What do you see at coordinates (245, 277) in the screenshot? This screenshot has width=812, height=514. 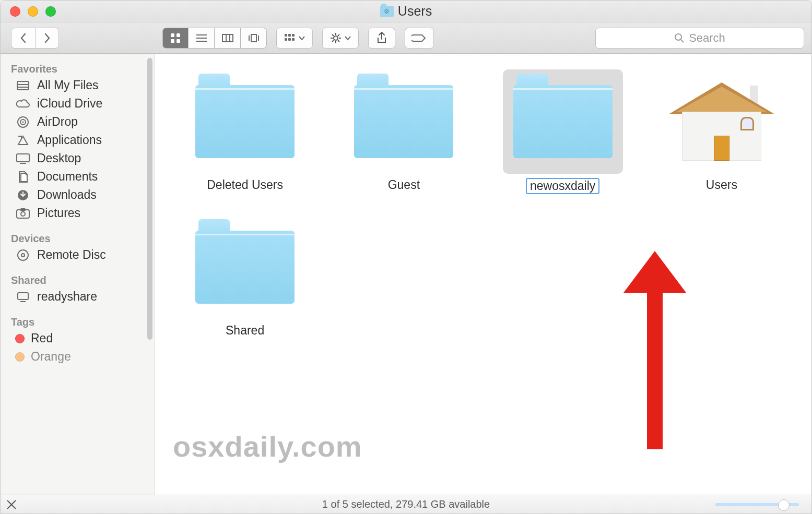 I see `folder-shared: Shared` at bounding box center [245, 277].